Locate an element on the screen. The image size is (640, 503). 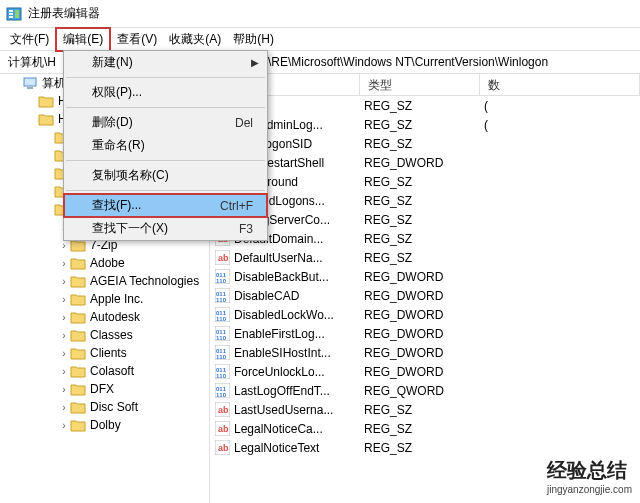
menu-file: 文件(F) is located at coordinates (30, 40).